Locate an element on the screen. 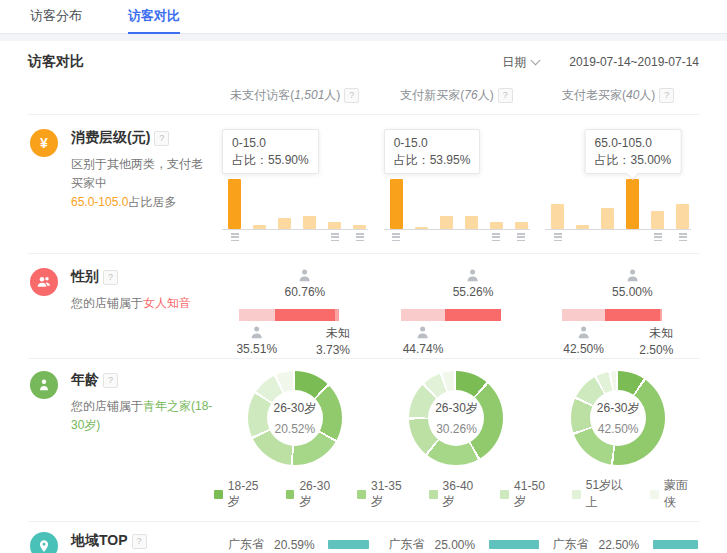 The width and height of the screenshot is (727, 553). unknown-stat: 未知2.50% is located at coordinates (647, 342).